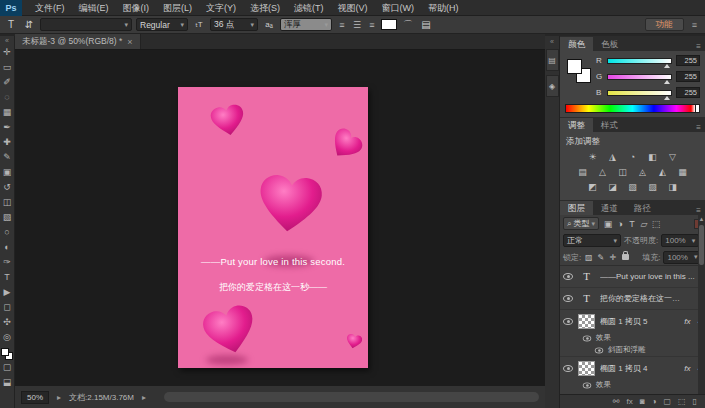 The image size is (705, 408). Describe the element at coordinates (632, 299) in the screenshot. I see `layer-row-text-2: T 把你的爱定格在这一…` at that location.